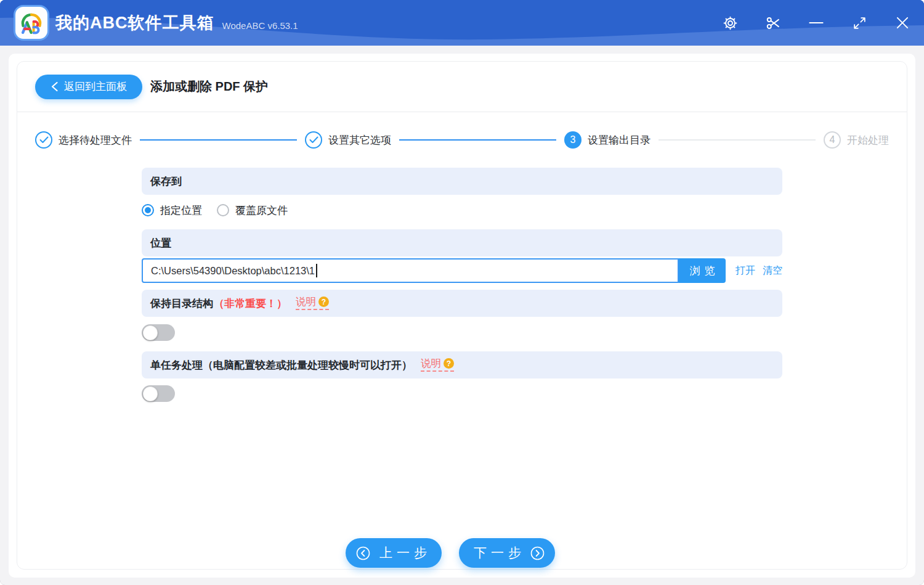 This screenshot has width=924, height=585. What do you see at coordinates (161, 243) in the screenshot?
I see `location-title: 位置` at bounding box center [161, 243].